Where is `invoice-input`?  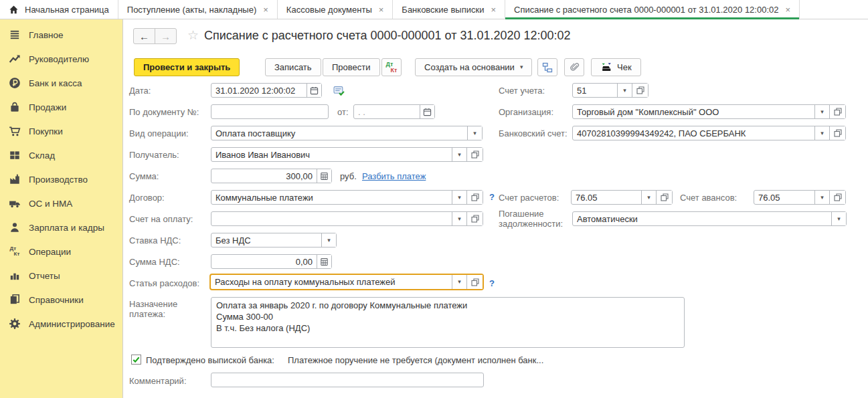 invoice-input is located at coordinates (332, 219).